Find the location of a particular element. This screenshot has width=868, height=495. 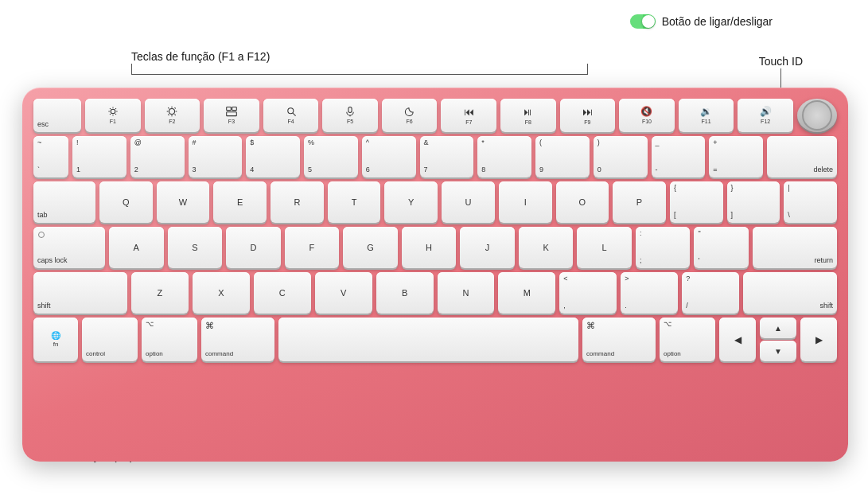

key-f9: ⏭ F9 is located at coordinates (588, 115).